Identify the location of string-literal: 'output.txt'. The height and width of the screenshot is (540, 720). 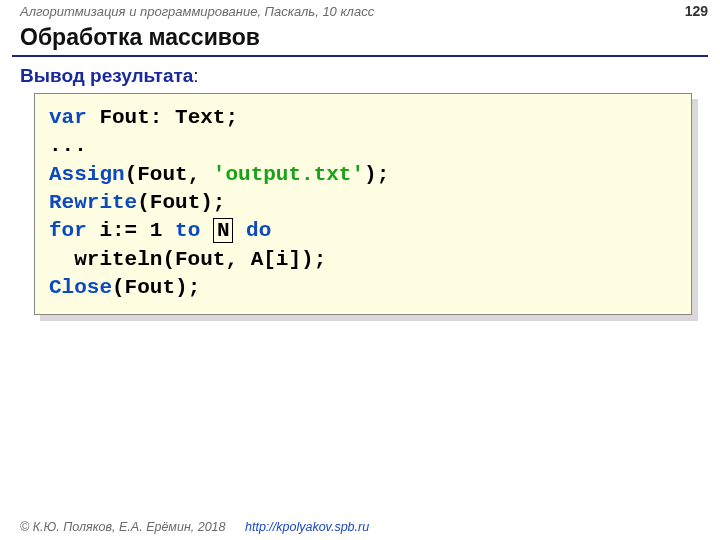
(288, 174).